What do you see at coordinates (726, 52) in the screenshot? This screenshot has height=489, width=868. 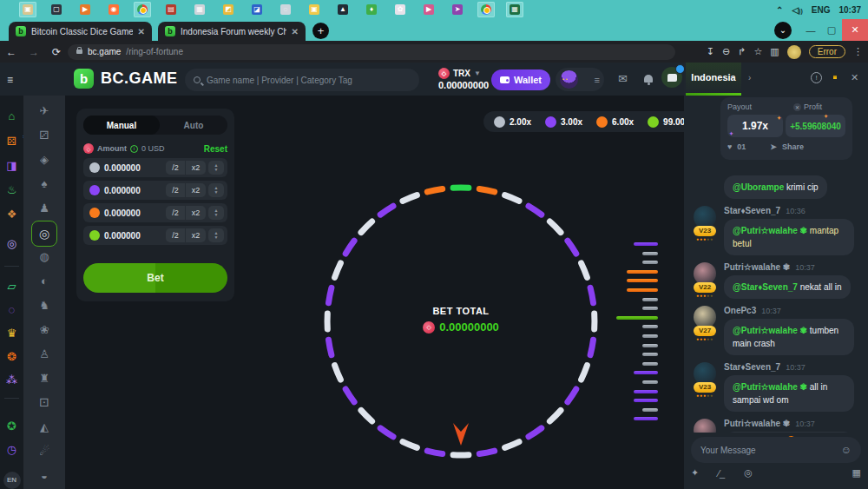 I see `zoom-icon: ⊖` at bounding box center [726, 52].